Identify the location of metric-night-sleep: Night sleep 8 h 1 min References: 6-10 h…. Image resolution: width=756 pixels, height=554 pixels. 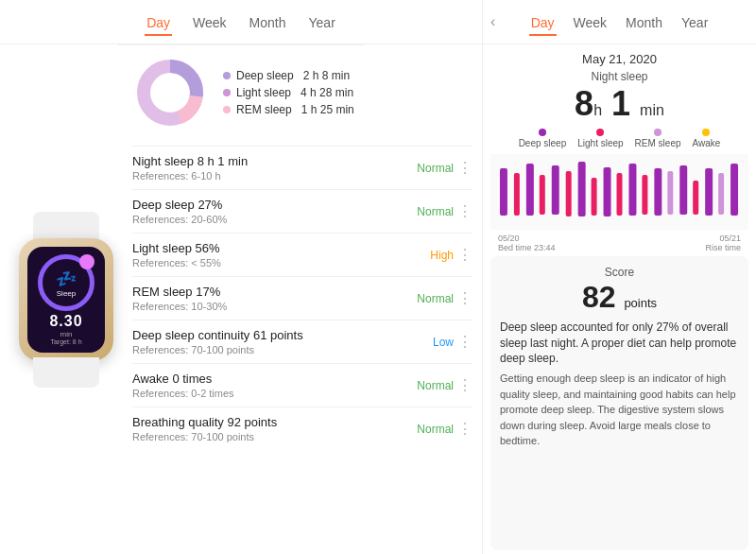
(302, 167).